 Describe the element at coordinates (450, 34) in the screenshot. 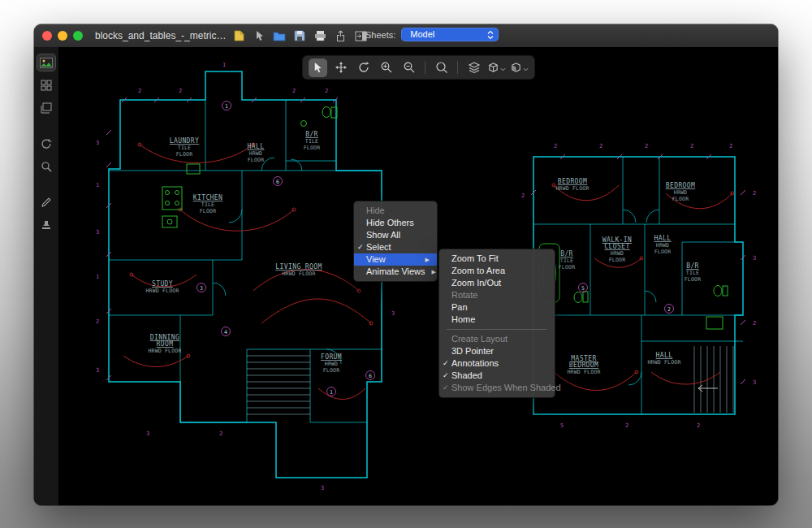

I see `sheets-dropdown: Model` at that location.